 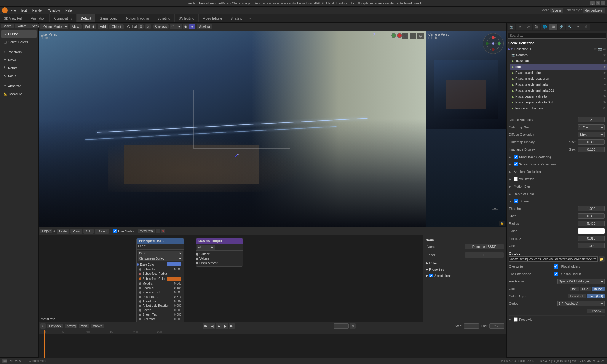 I want to click on rp-tab-modifier: 🔧, so click(x=570, y=27).